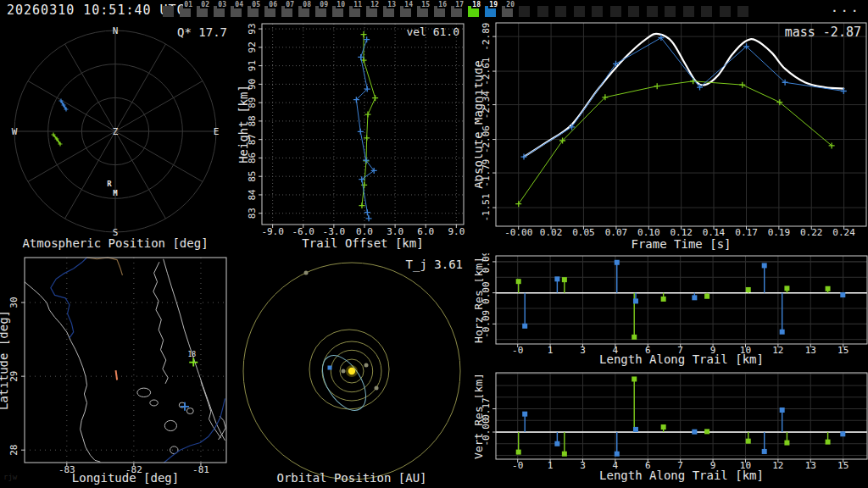 This screenshot has height=488, width=868. What do you see at coordinates (480, 416) in the screenshot?
I see `svg-text: Vert Res [km]` at bounding box center [480, 416].